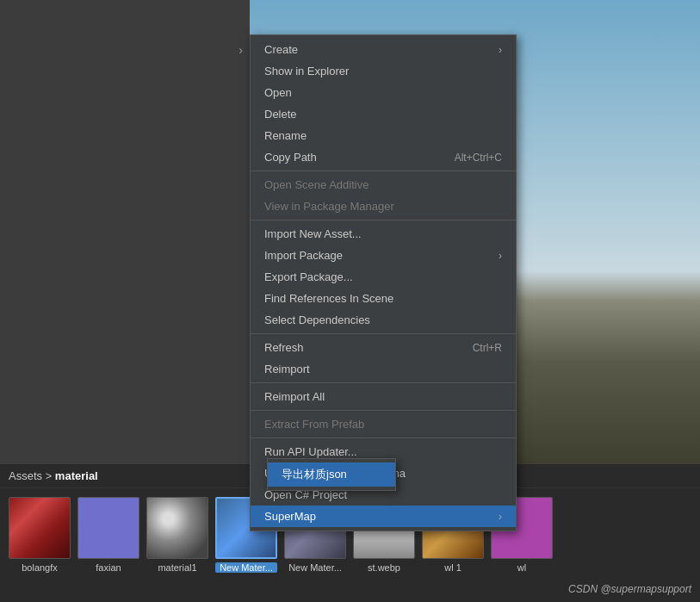  What do you see at coordinates (383, 424) in the screenshot?
I see `menu-item-extract-from-prefab: Extract From Prefab` at bounding box center [383, 424].